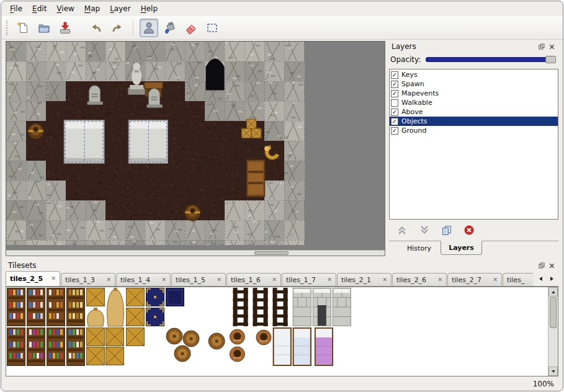 The image size is (564, 392). What do you see at coordinates (199, 279) in the screenshot?
I see `tileset-tab-tiles_1_5: tiles_1_5✕` at bounding box center [199, 279].